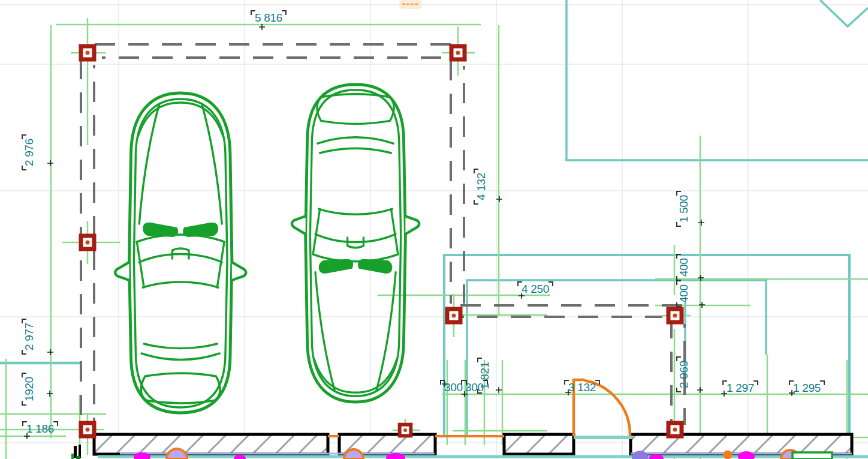 The width and height of the screenshot is (868, 459). I want to click on dimension-label: 4 250, so click(535, 289).